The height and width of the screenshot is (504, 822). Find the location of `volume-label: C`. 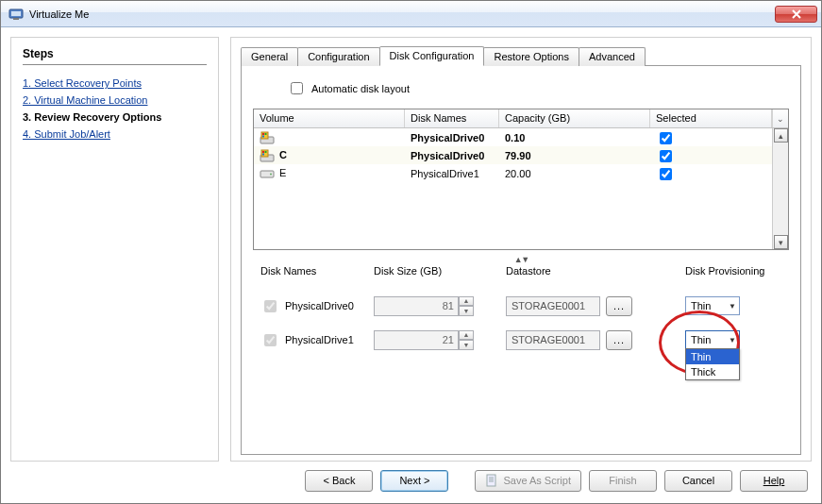

volume-label: C is located at coordinates (283, 155).